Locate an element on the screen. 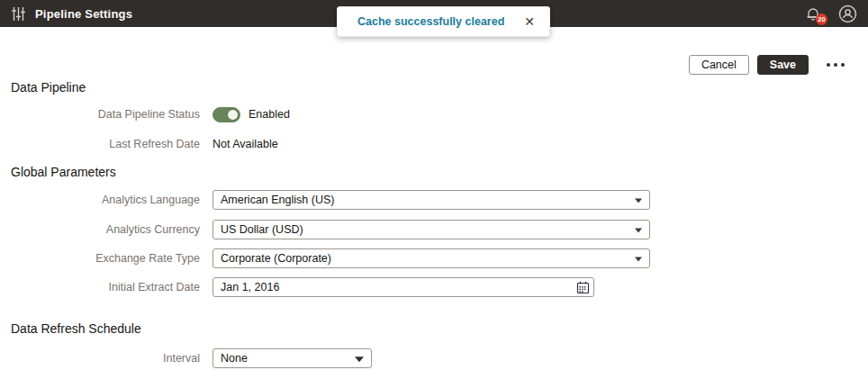  analytics-currency-value: US Dollar (USD) is located at coordinates (262, 230).